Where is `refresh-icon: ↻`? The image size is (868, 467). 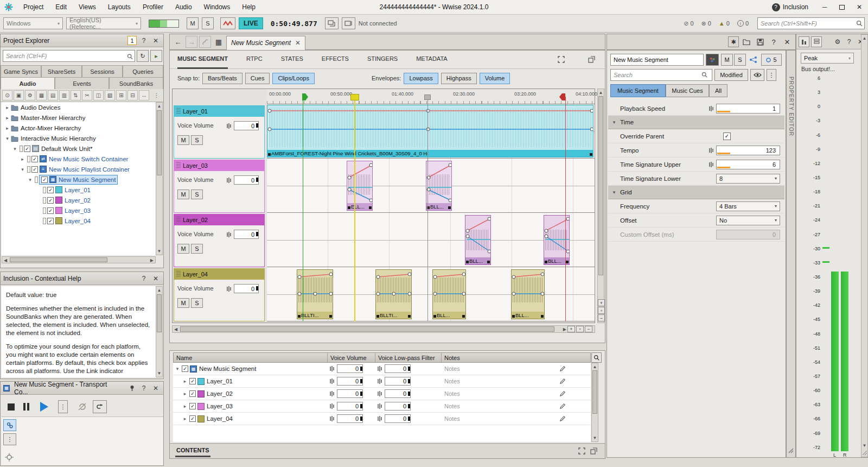 refresh-icon: ↻ is located at coordinates (143, 56).